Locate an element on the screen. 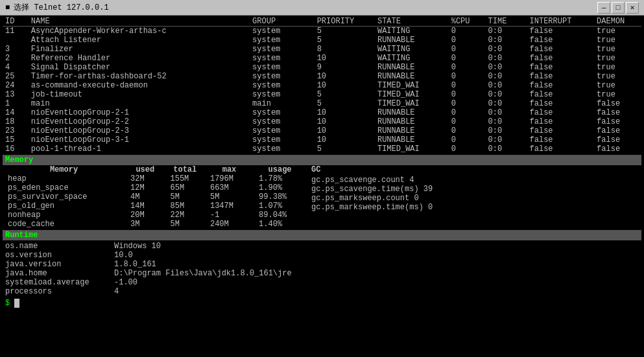  table-row: 13 job-timeout system 5 TIMED_WAI 0 0:0 … is located at coordinates (322, 95).